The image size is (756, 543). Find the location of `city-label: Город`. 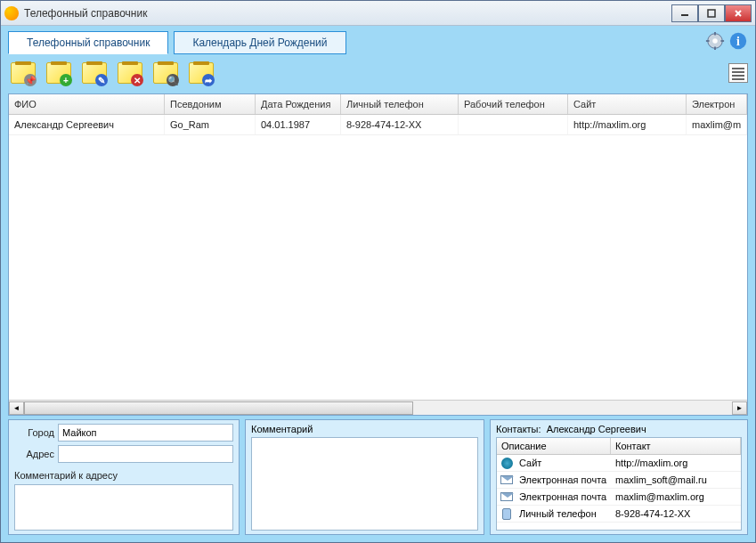

city-label: Город is located at coordinates (34, 433).